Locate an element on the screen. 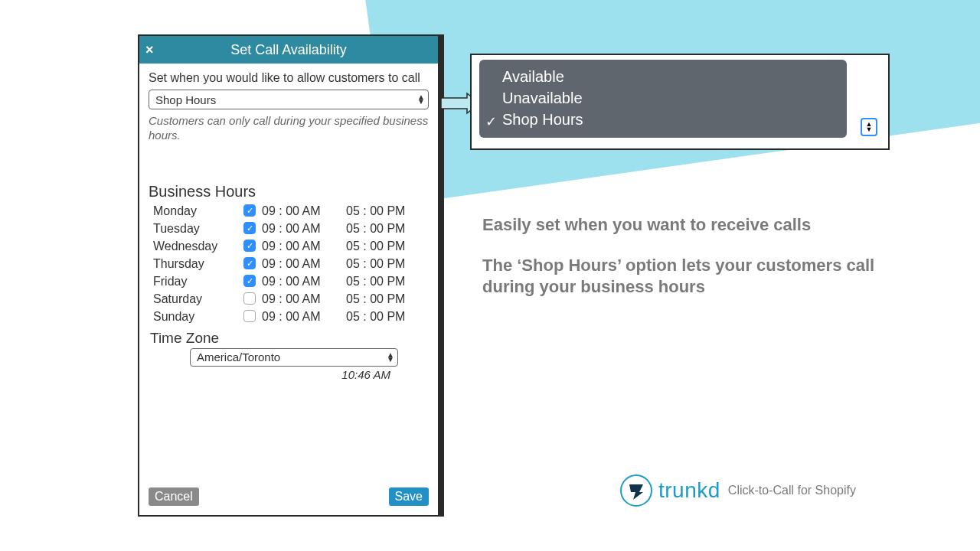 This screenshot has height=551, width=980. day-label: Wednesday is located at coordinates (195, 246).